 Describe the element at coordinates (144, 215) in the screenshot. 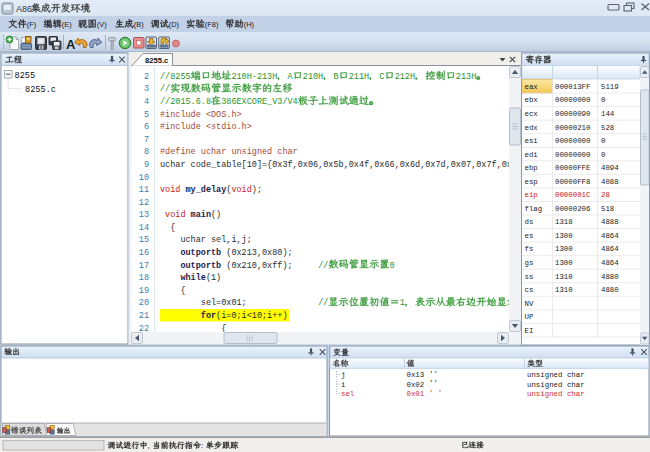

I see `svg-text: 13` at that location.